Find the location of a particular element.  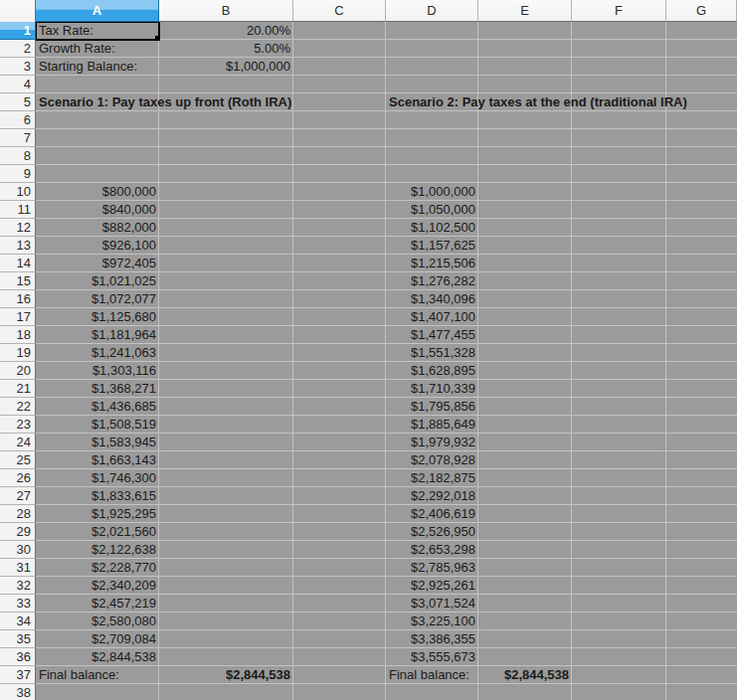

column-header-B: B is located at coordinates (227, 11).